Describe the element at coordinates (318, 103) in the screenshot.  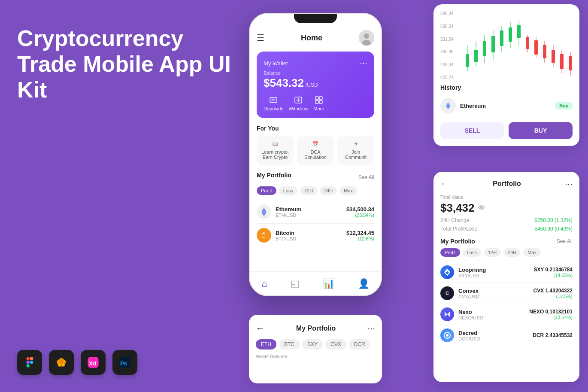
I see `more-action: More` at that location.